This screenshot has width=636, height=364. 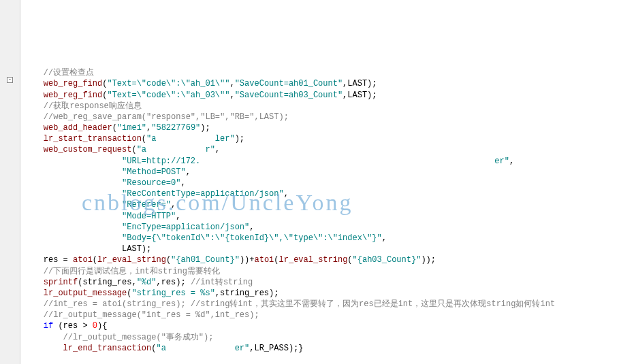 I want to click on code-token: ,LR_PASS);}, so click(x=276, y=348).